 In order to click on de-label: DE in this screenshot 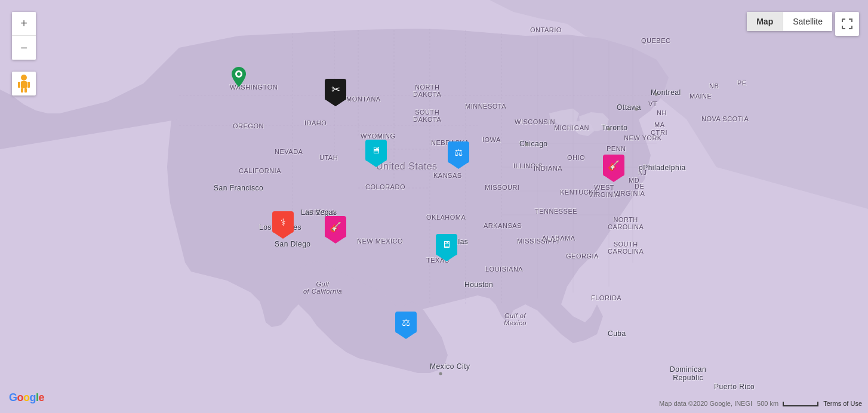, I will do `click(639, 186)`.